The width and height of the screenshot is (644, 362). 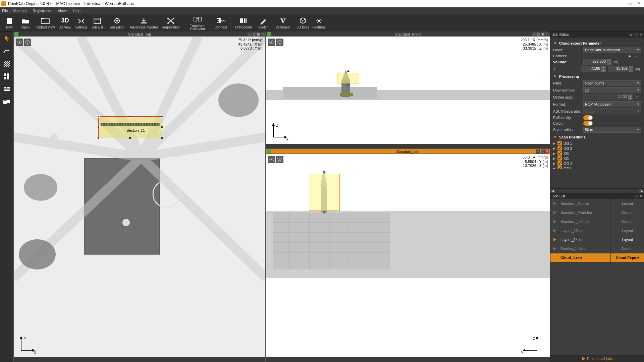 What do you see at coordinates (263, 23) in the screenshot?
I see `tb-sketch: Sketch` at bounding box center [263, 23].